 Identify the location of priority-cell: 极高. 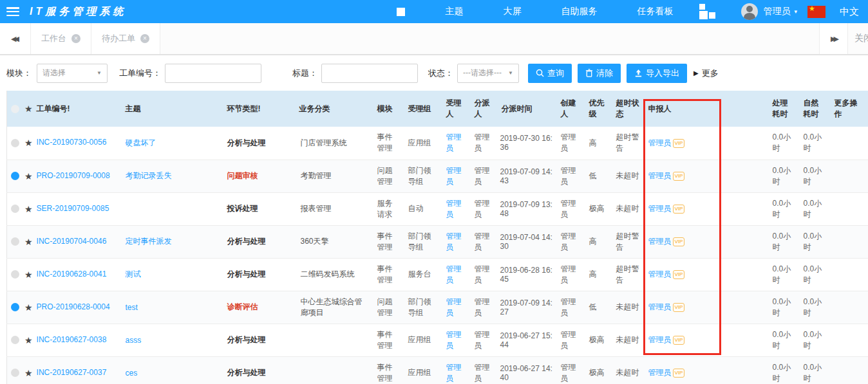
(598, 208).